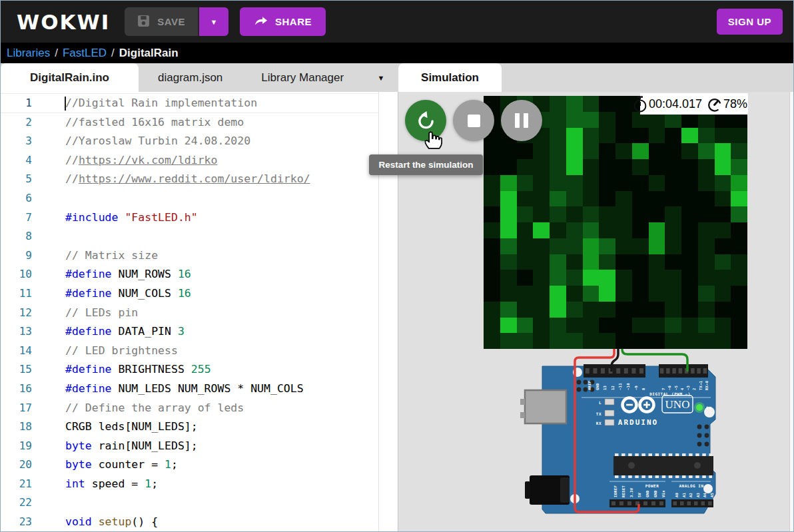 The width and height of the screenshot is (794, 532). I want to click on line-content: //Digital Rain implementation, so click(149, 103).